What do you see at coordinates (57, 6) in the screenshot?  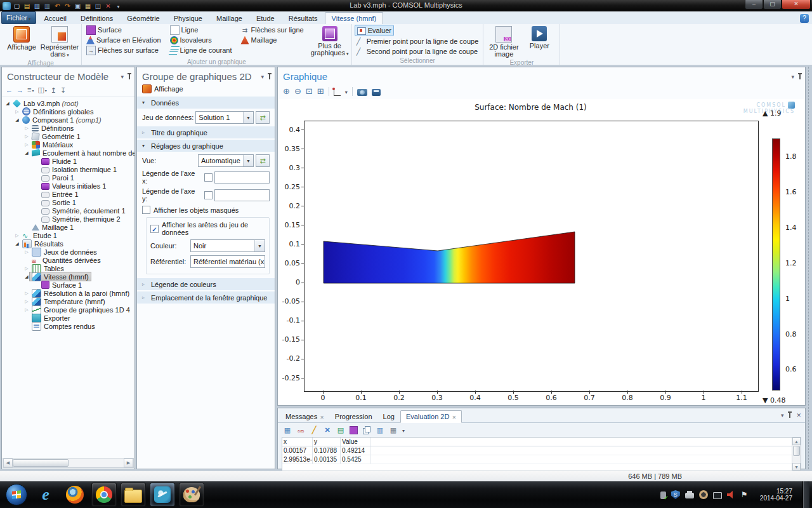 I see `undo-icon` at bounding box center [57, 6].